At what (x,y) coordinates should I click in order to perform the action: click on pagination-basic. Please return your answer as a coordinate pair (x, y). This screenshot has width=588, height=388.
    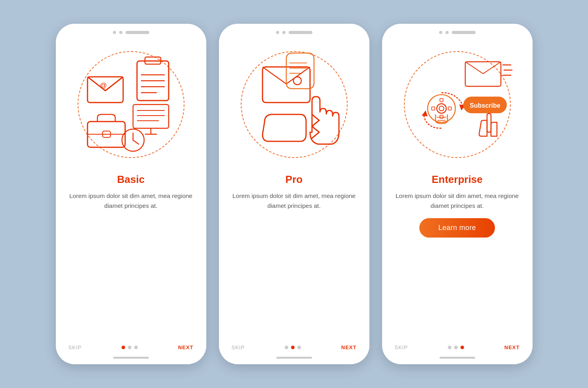
    Looking at the image, I should click on (130, 348).